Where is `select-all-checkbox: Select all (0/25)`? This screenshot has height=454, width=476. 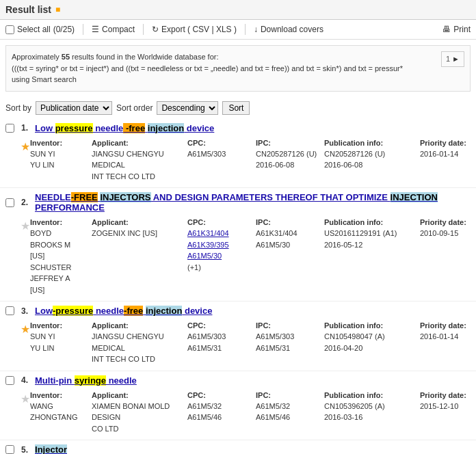
select-all-checkbox: Select all (0/25) is located at coordinates (40, 29).